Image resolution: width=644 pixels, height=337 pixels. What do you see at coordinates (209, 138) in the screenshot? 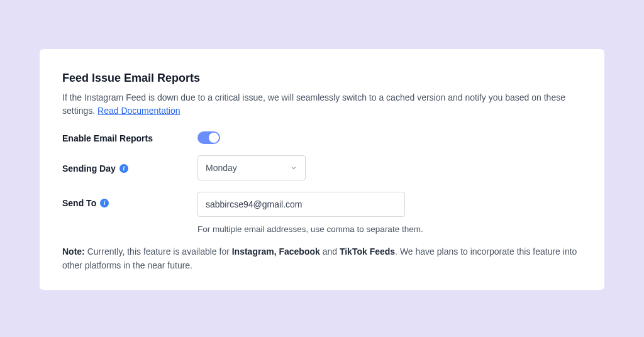
I see `enable-toggle` at bounding box center [209, 138].